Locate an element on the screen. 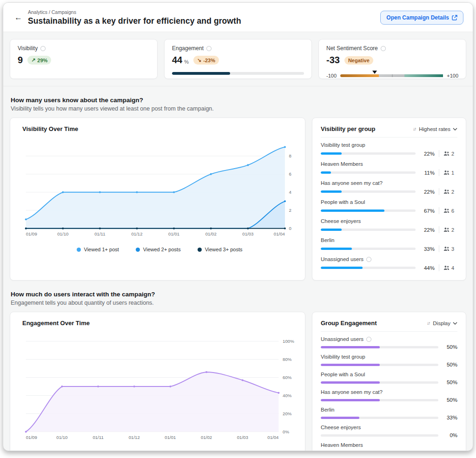 This screenshot has width=476, height=458. scale-negative-segment is located at coordinates (360, 76).